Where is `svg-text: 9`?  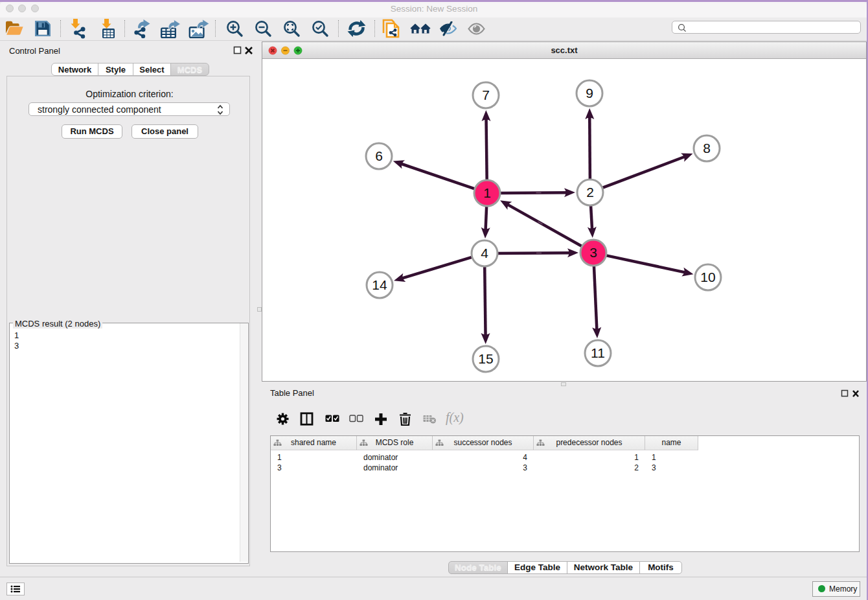
svg-text: 9 is located at coordinates (589, 93).